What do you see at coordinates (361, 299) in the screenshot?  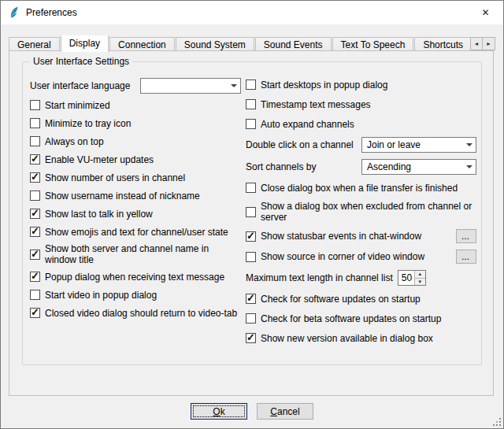 I see `checkbox-row: Check for software updates on startup` at bounding box center [361, 299].